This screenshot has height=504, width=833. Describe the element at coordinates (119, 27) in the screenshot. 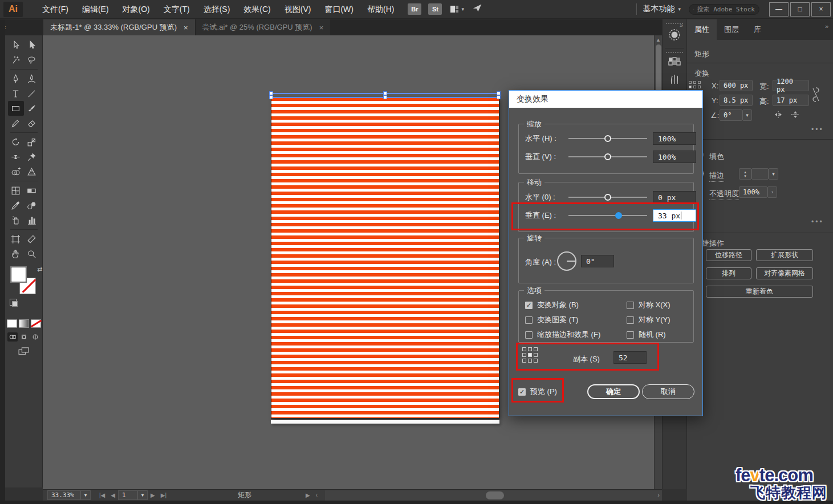

I see `document-tab-active: 未标题-1* @ 33.33% (RGB/GPU 预览) ×` at that location.